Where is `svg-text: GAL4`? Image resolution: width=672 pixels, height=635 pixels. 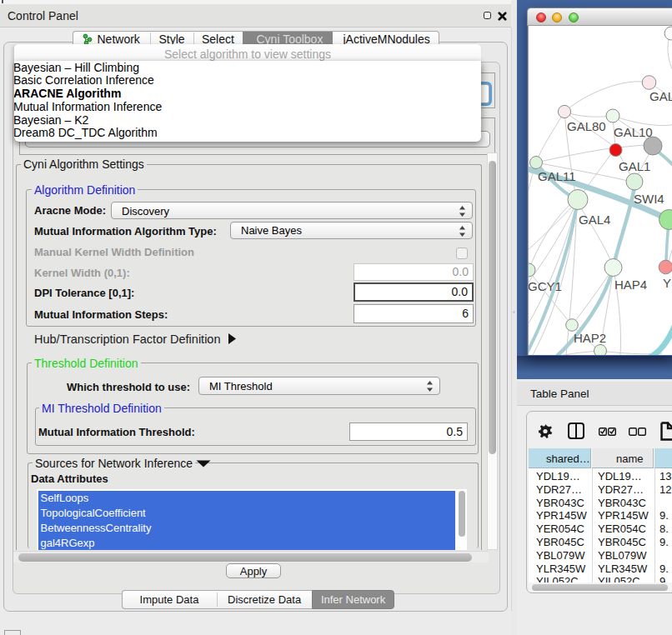 svg-text: GAL4 is located at coordinates (594, 220).